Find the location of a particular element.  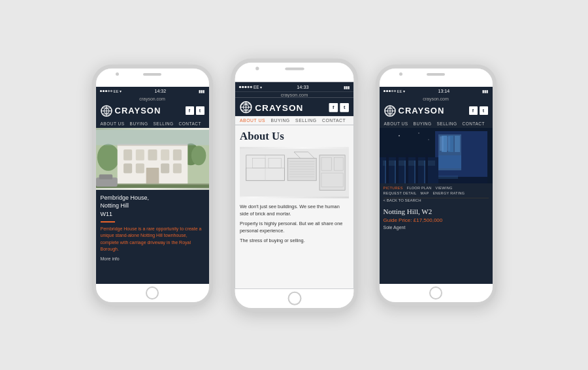

phone-3-top is located at coordinates (436, 78).